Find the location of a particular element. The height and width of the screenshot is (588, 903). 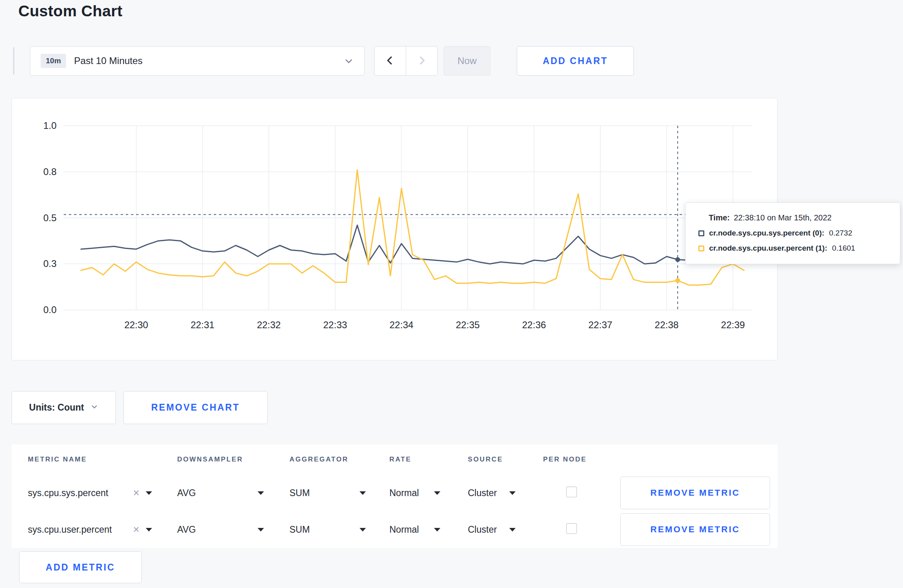

svg-text: 22:32 is located at coordinates (269, 325).